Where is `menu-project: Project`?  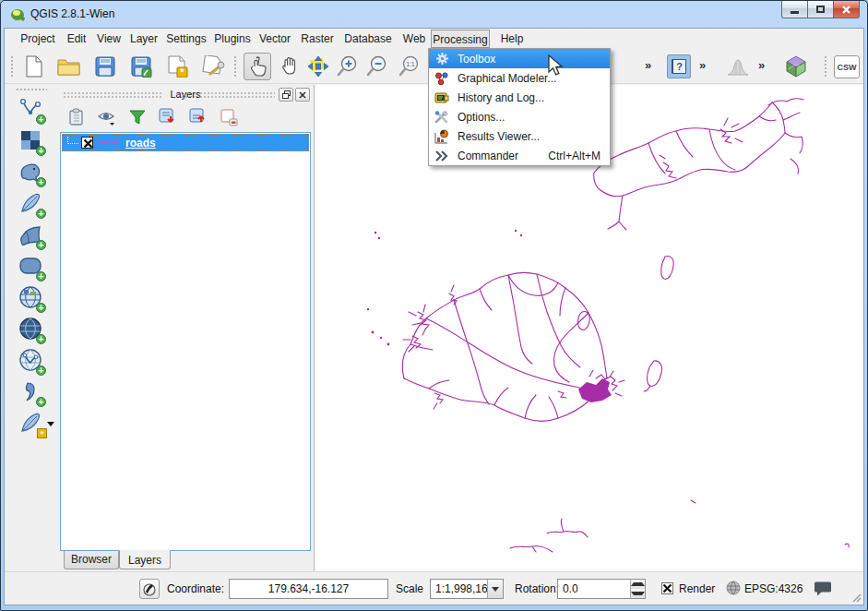 menu-project: Project is located at coordinates (38, 39).